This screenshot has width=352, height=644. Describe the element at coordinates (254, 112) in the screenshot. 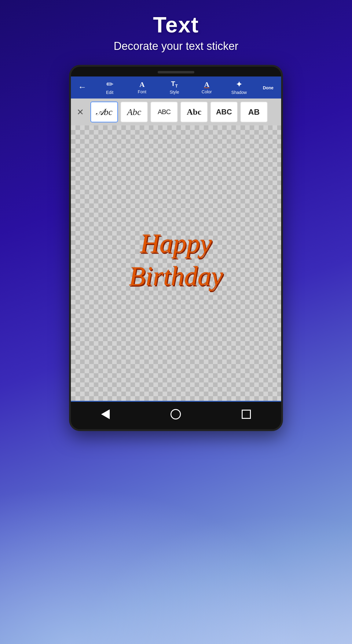

I see `font-option-partial-text: AB` at that location.